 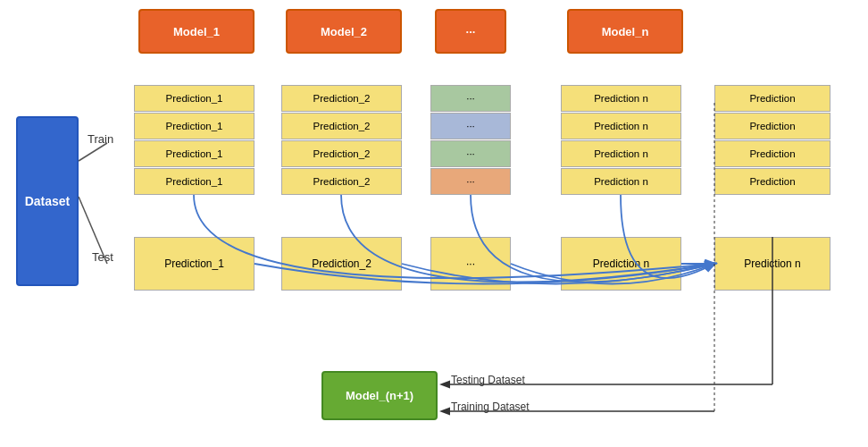 I want to click on train-pred-n-2: Prediction n, so click(x=622, y=126).